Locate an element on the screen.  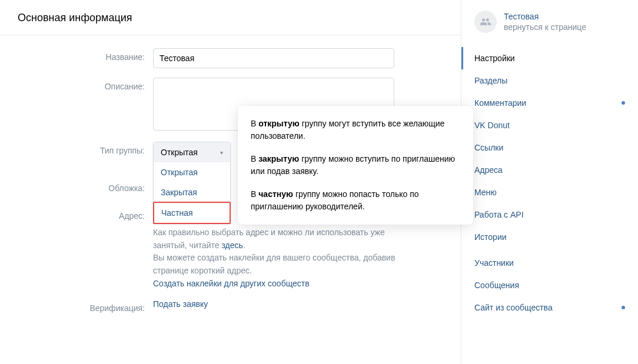
name-input is located at coordinates (274, 58).